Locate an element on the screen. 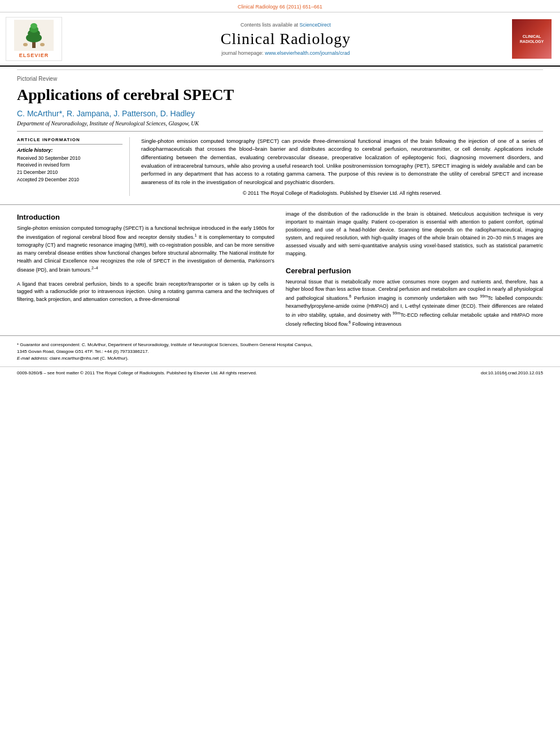 This screenshot has height=747, width=560. journal-title: Clinical Radiology is located at coordinates (286, 39).